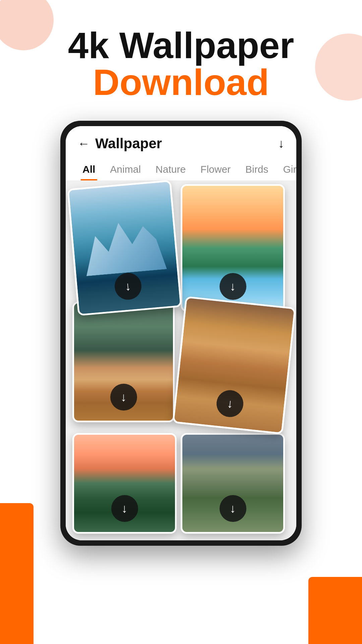  I want to click on hero-title-download: Download, so click(181, 82).